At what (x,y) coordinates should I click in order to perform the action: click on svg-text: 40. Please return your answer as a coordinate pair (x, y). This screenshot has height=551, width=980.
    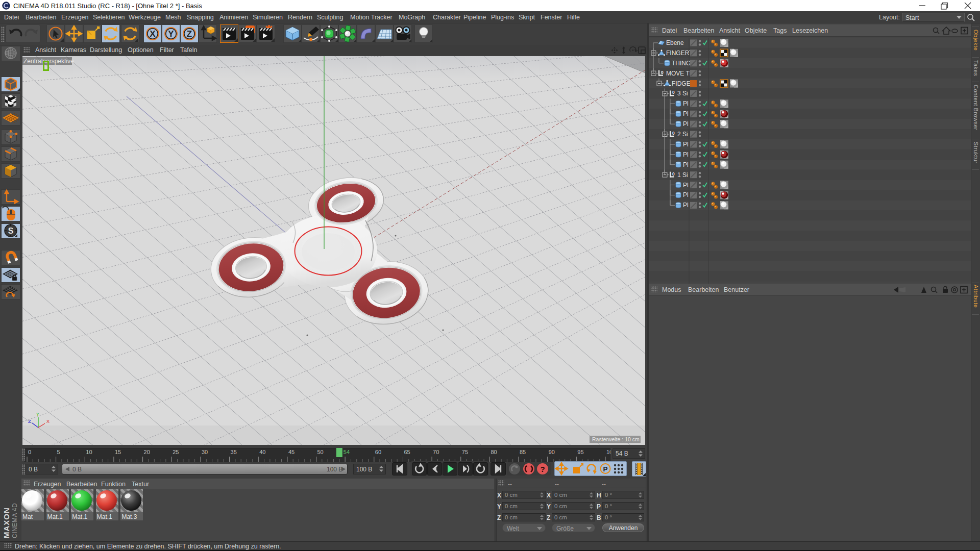
    Looking at the image, I should click on (262, 452).